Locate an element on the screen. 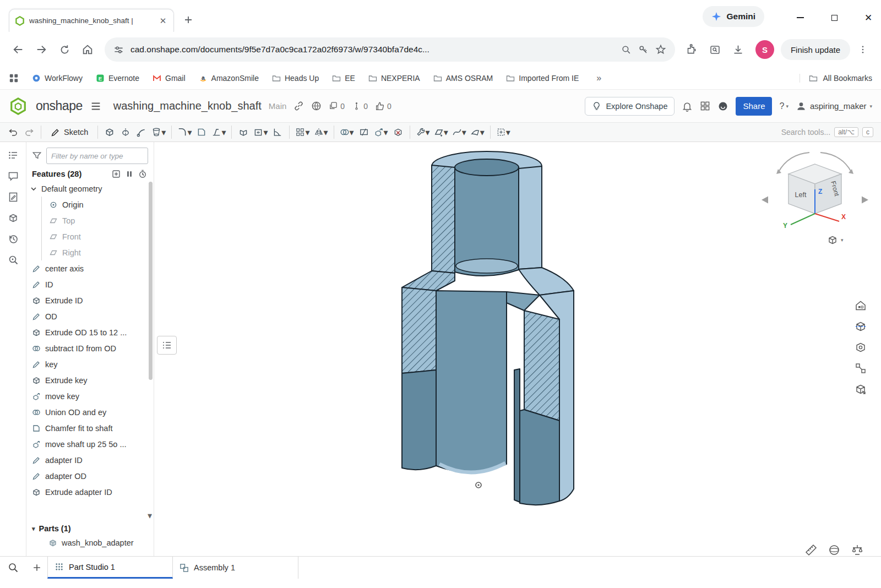  document-title: washing_machine_knob_shaft is located at coordinates (187, 106).